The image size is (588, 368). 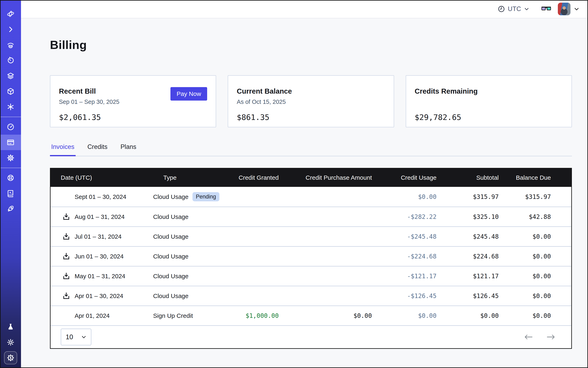 I want to click on rocket-icon, so click(x=10, y=209).